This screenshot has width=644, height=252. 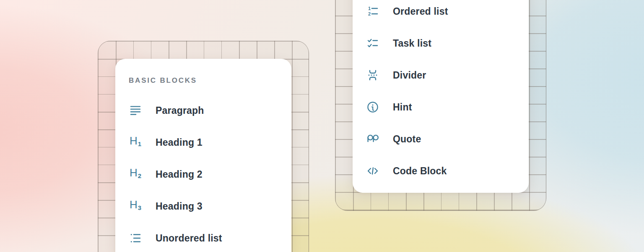 What do you see at coordinates (179, 207) in the screenshot?
I see `menu-item-label: Heading 3` at bounding box center [179, 207].